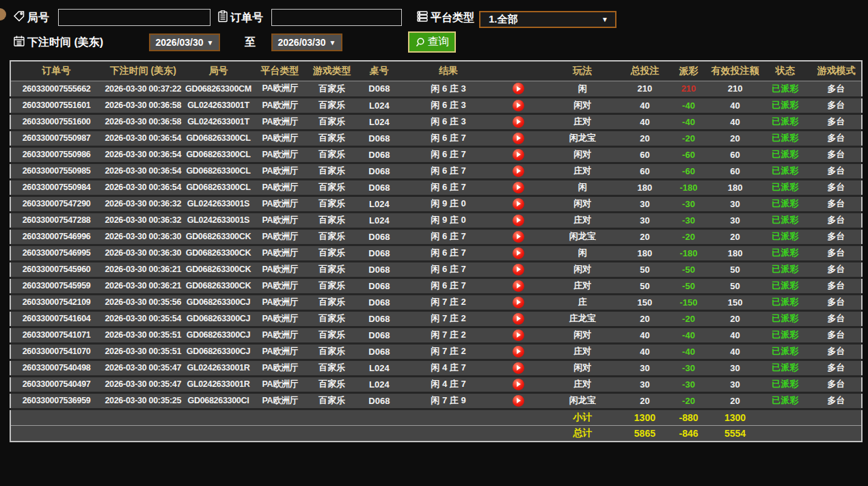 The image size is (868, 486). What do you see at coordinates (56, 401) in the screenshot?
I see `cell-order-no: 260330007536959` at bounding box center [56, 401].